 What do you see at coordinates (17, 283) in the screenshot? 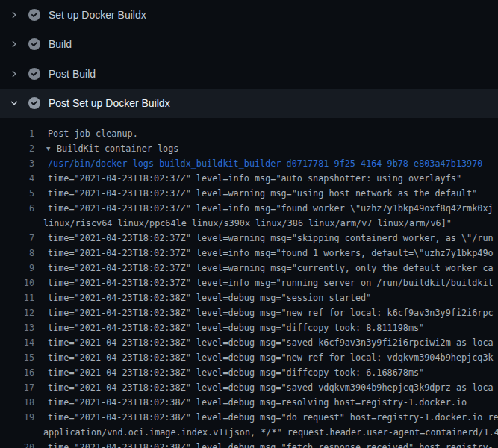
I see `log-line-number: 10` at bounding box center [17, 283].